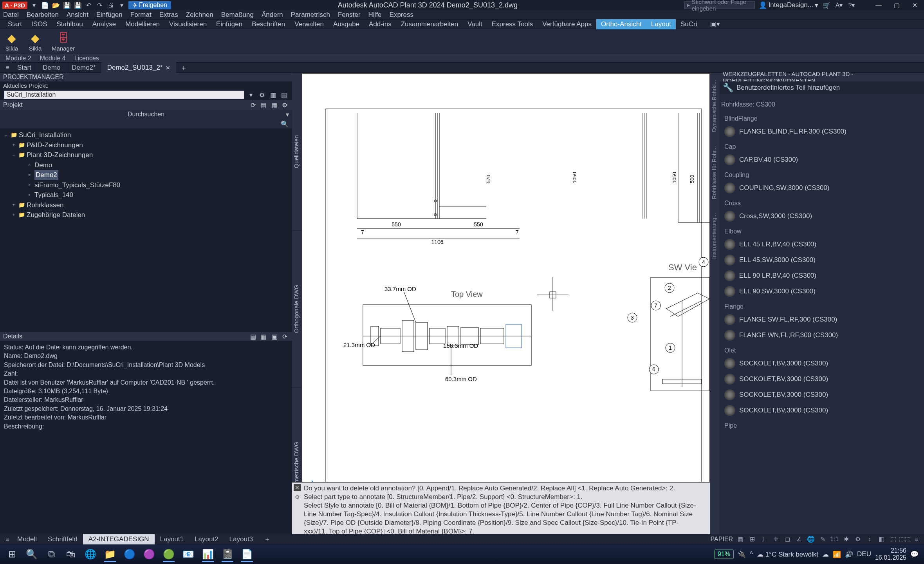 The width and height of the screenshot is (924, 564). Describe the element at coordinates (229, 24) in the screenshot. I see `rtab-einfuegen: Einfügen` at that location.